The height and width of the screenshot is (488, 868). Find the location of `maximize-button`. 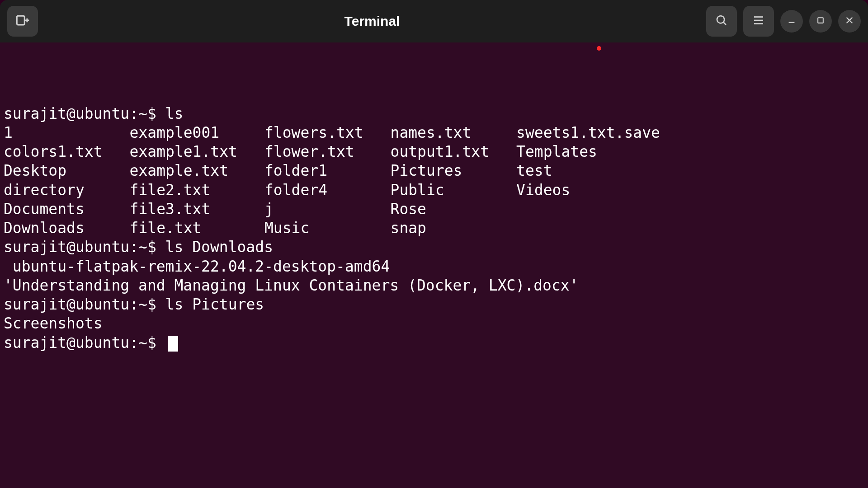

maximize-button is located at coordinates (821, 21).